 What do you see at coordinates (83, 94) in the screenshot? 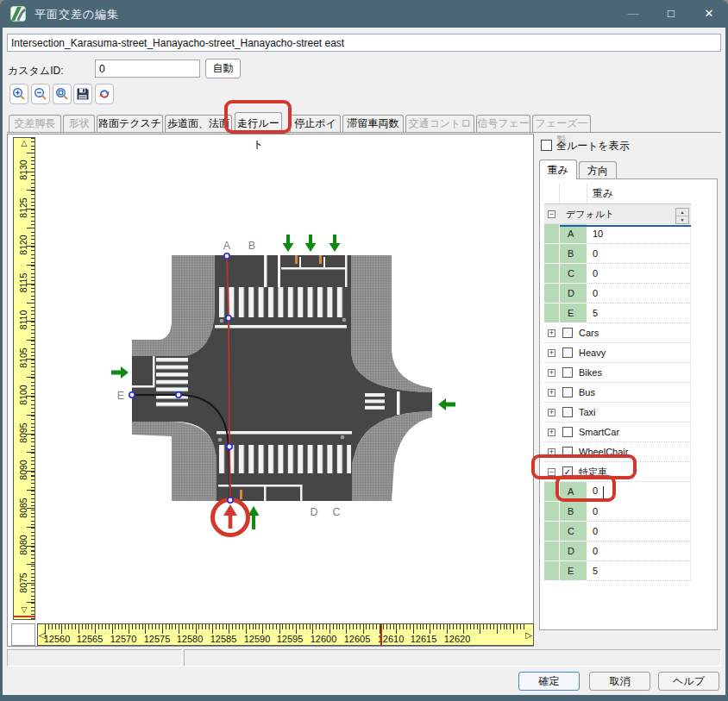
I see `save-icon` at bounding box center [83, 94].